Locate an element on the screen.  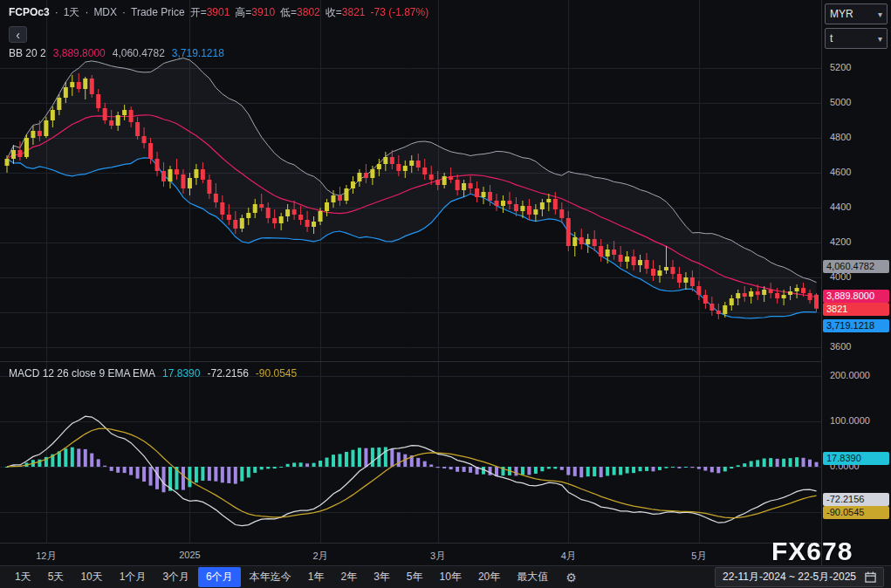
ohlc-high: 高=3910 is located at coordinates (255, 12).